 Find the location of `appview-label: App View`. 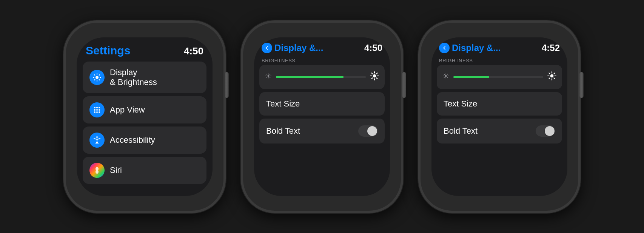

appview-label: App View is located at coordinates (128, 110).